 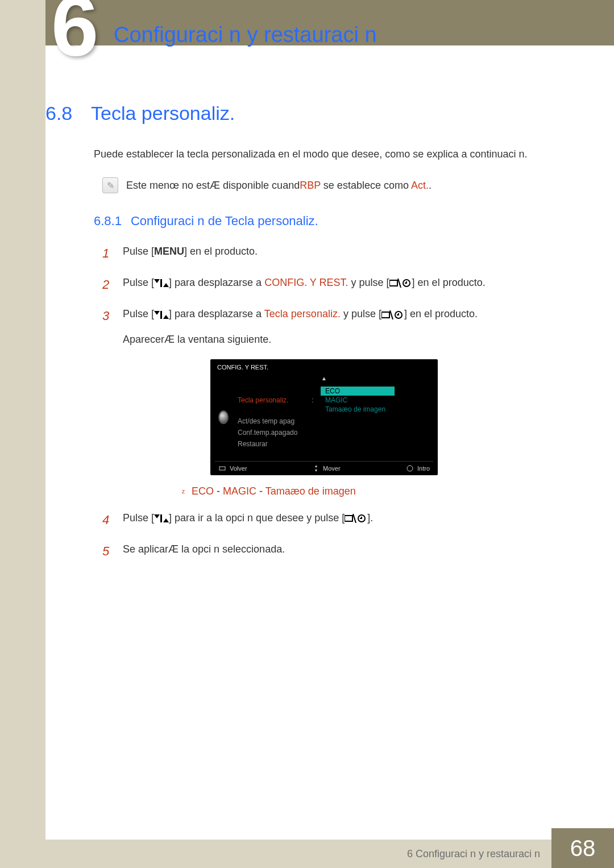 I want to click on osd-menu-item: Act/des temp apag, so click(x=272, y=421).